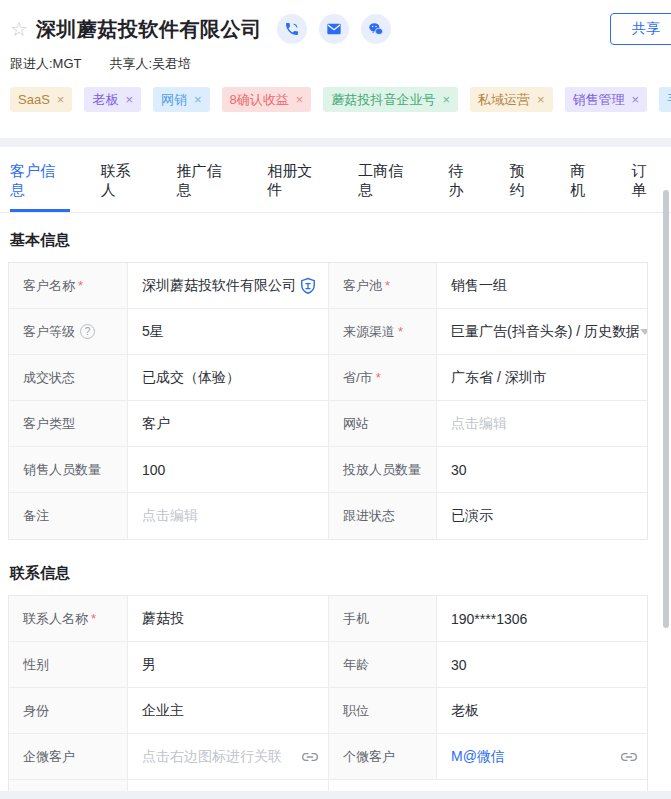 Image resolution: width=671 pixels, height=799 pixels. I want to click on field-label-website: 网站, so click(383, 424).